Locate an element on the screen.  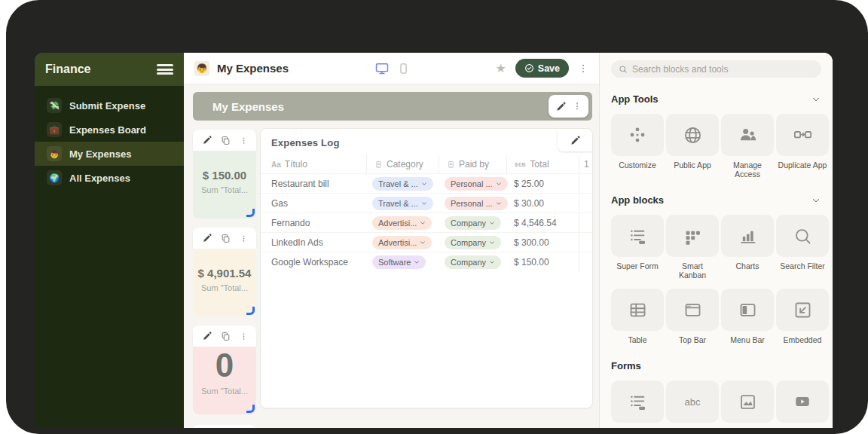
section-title: Forms is located at coordinates (626, 366).